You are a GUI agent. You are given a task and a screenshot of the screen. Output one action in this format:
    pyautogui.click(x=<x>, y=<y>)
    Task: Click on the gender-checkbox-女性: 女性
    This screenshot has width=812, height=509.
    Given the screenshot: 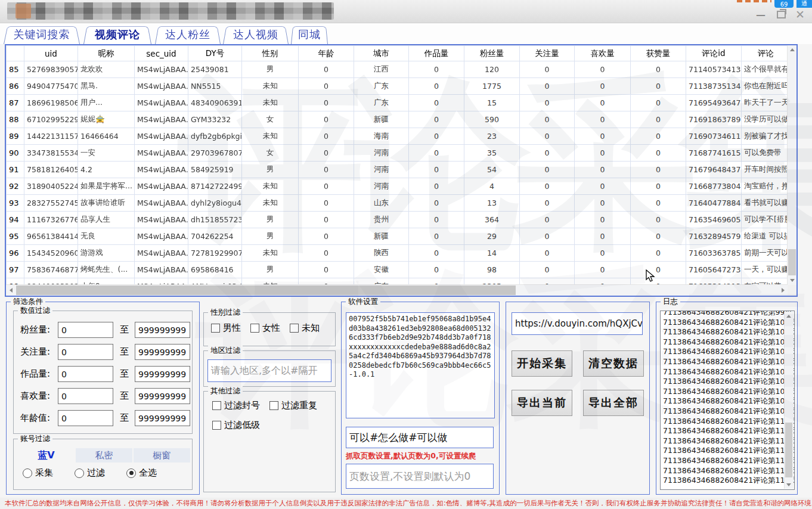 What is the action you would take?
    pyautogui.click(x=265, y=328)
    